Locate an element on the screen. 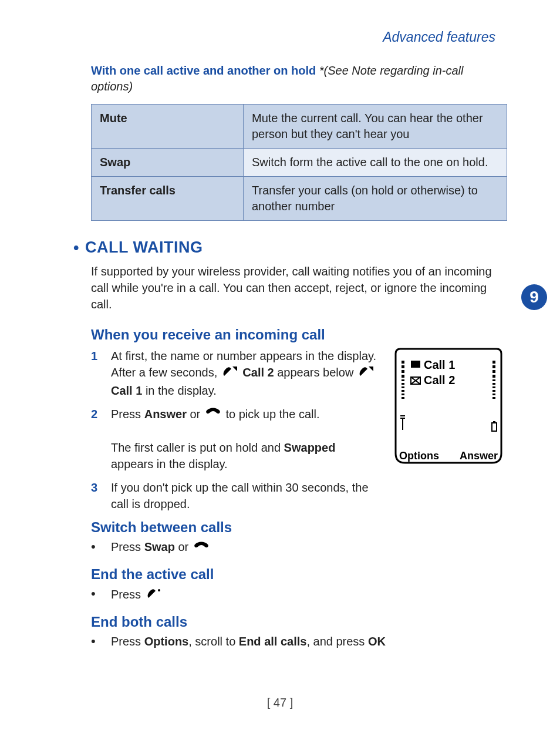  phone-hangup-icon is located at coordinates (154, 596).